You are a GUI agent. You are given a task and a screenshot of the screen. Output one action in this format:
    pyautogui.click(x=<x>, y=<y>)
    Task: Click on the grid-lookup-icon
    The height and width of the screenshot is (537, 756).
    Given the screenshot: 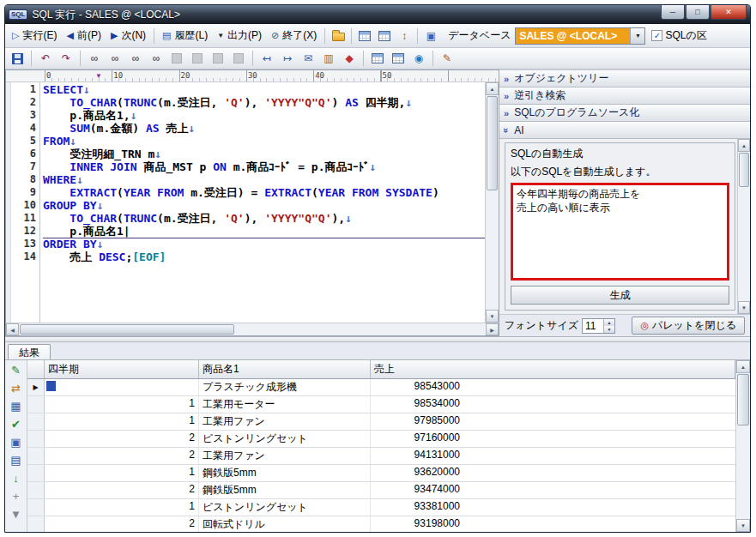 What is the action you would take?
    pyautogui.click(x=398, y=58)
    